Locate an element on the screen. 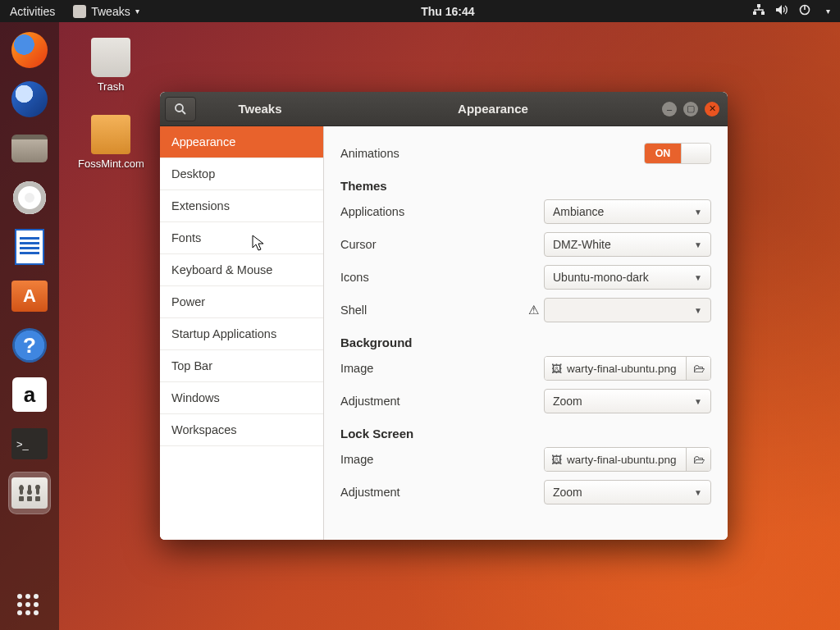 The height and width of the screenshot is (630, 840). folder-icon is located at coordinates (111, 135).